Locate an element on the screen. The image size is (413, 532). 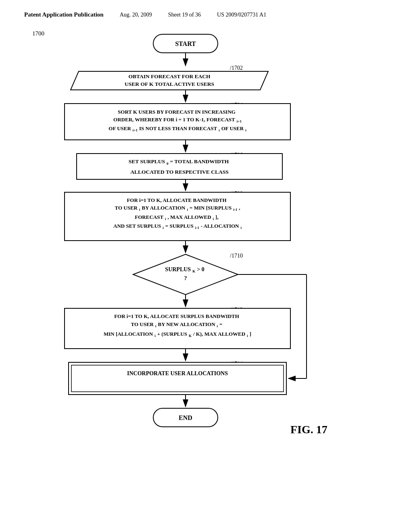
start-node: START is located at coordinates (186, 44).